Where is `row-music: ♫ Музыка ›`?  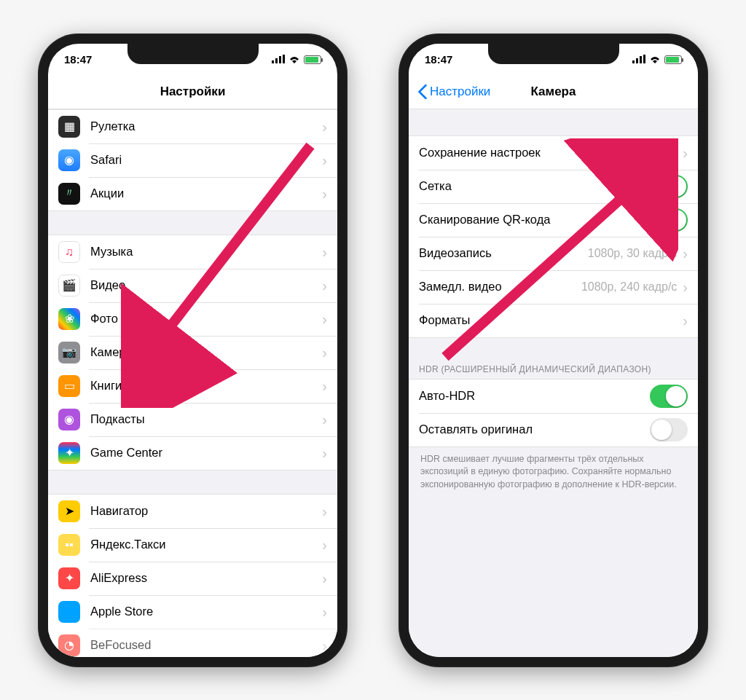
row-music: ♫ Музыка › is located at coordinates (192, 252).